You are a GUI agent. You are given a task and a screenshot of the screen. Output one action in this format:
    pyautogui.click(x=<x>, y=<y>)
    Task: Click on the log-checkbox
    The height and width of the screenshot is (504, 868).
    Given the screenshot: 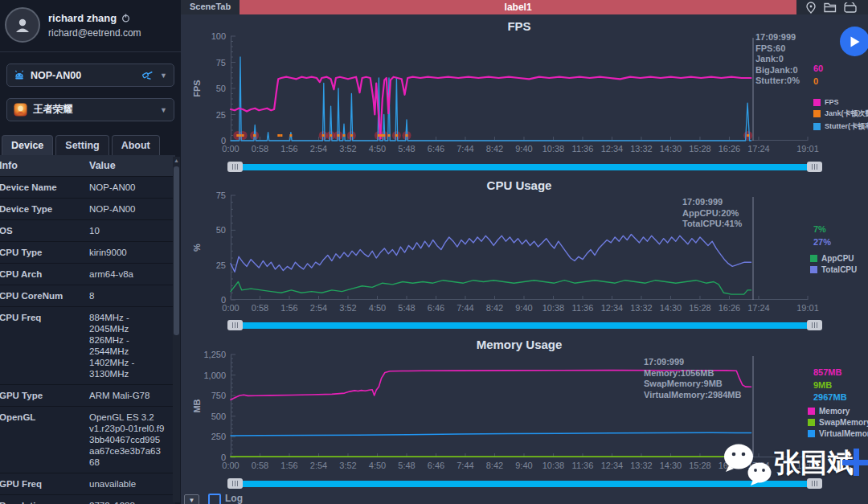 What is the action you would take?
    pyautogui.click(x=215, y=498)
    